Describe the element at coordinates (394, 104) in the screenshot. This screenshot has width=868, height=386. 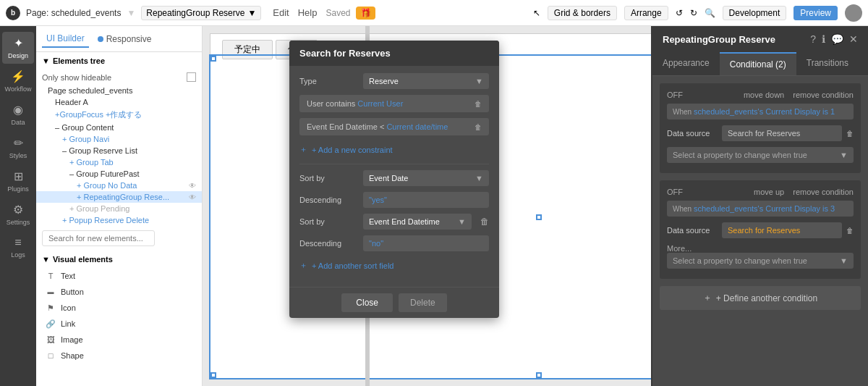
I see `user-contains-row: User contains Current User 🗑` at that location.